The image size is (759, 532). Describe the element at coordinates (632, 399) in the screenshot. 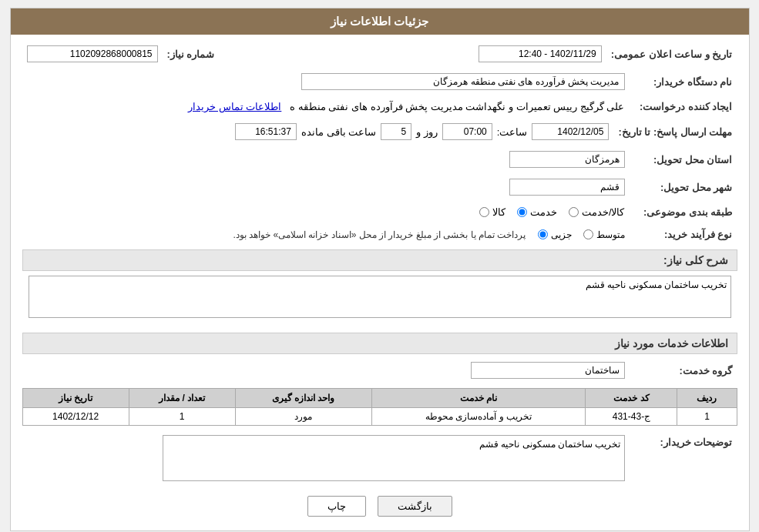

I see `col-service-code: کد خدمت` at that location.